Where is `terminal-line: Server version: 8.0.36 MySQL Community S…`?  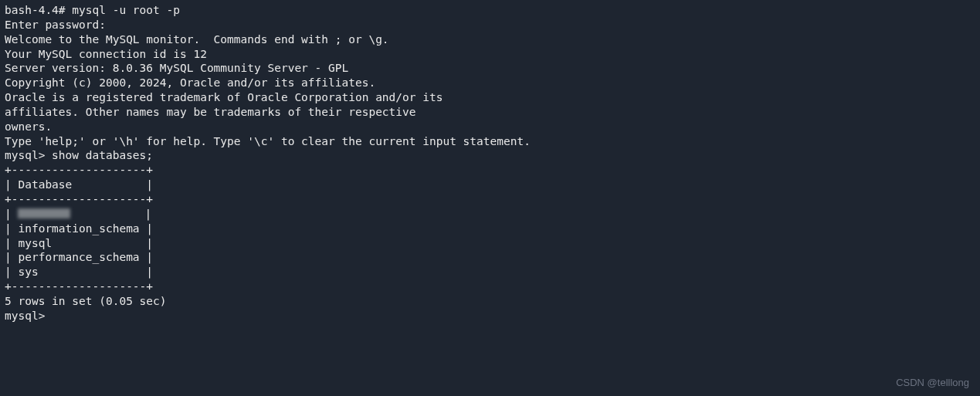
terminal-line: Server version: 8.0.36 MySQL Community S… is located at coordinates (490, 68).